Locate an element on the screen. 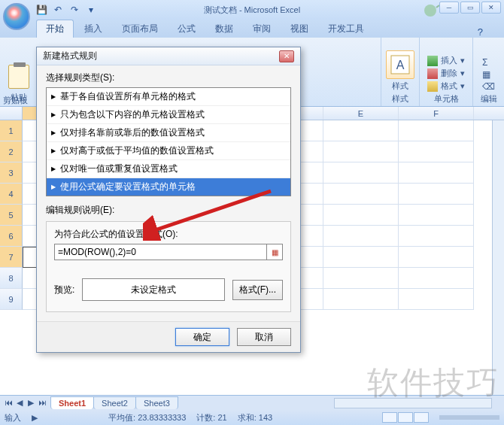 This screenshot has width=504, height=425. row-header: 4 is located at coordinates (11, 194).